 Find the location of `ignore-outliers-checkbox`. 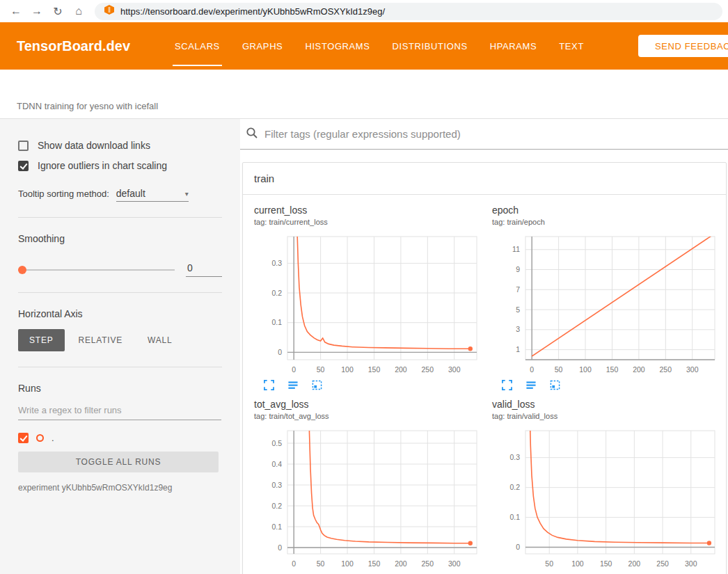

ignore-outliers-checkbox is located at coordinates (24, 166).